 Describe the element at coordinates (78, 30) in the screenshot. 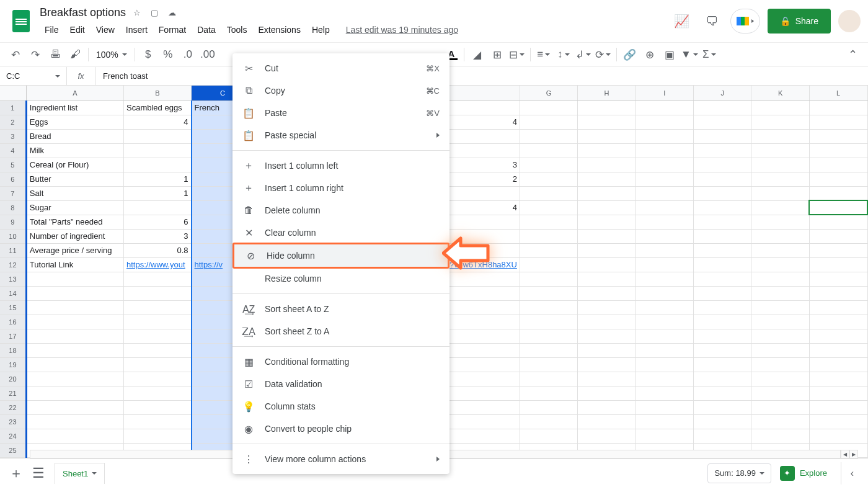

I see `menu-edit: Edit` at that location.